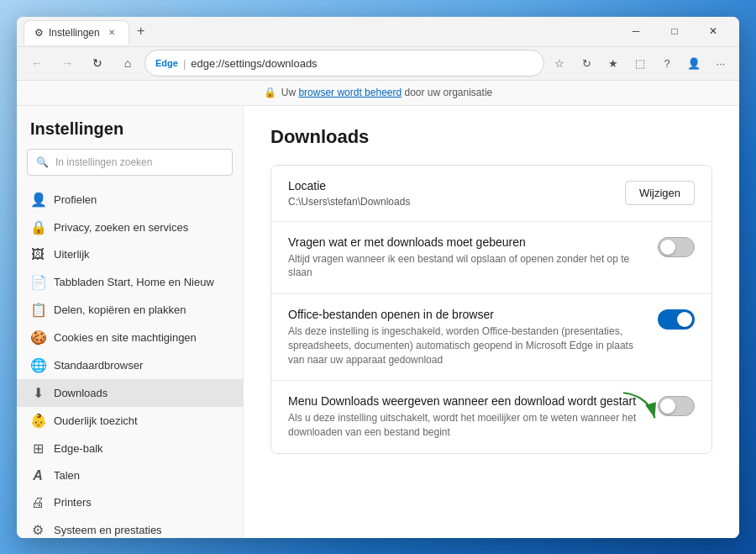 The image size is (756, 554). What do you see at coordinates (74, 33) in the screenshot?
I see `tab-title: Instellingen` at bounding box center [74, 33].